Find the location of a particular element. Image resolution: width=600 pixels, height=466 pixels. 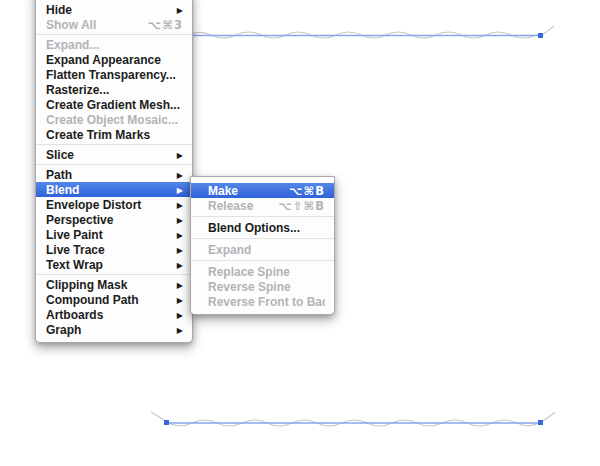

bottom-wave-outline is located at coordinates (353, 419).